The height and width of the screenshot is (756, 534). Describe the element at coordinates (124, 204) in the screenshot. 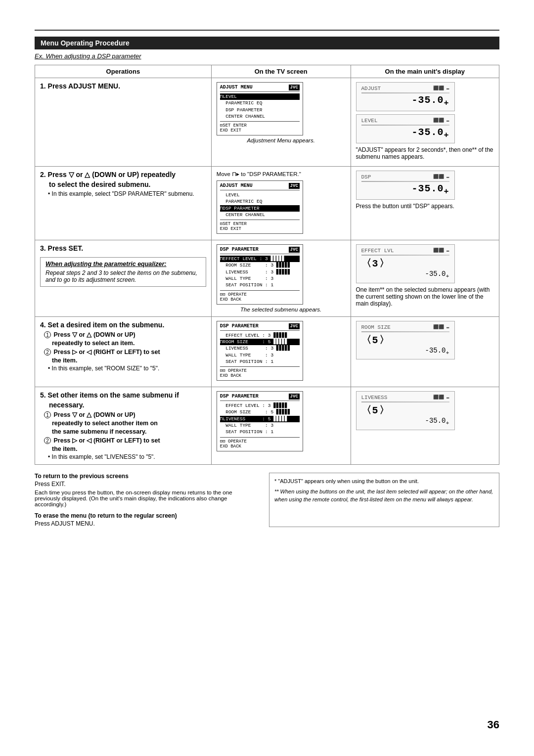

I see `step-2-ops: 2. Press ▽ or △ (DOWN or UP) repeatedly …` at that location.